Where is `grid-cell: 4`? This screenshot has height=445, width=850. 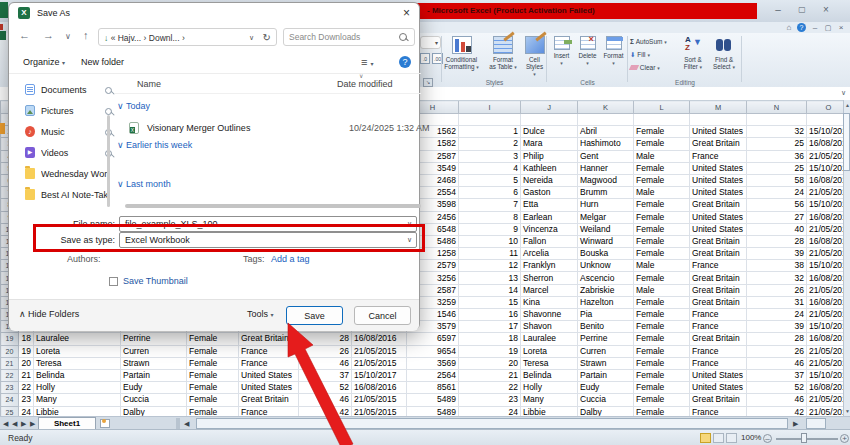
grid-cell: 4 is located at coordinates (490, 168).